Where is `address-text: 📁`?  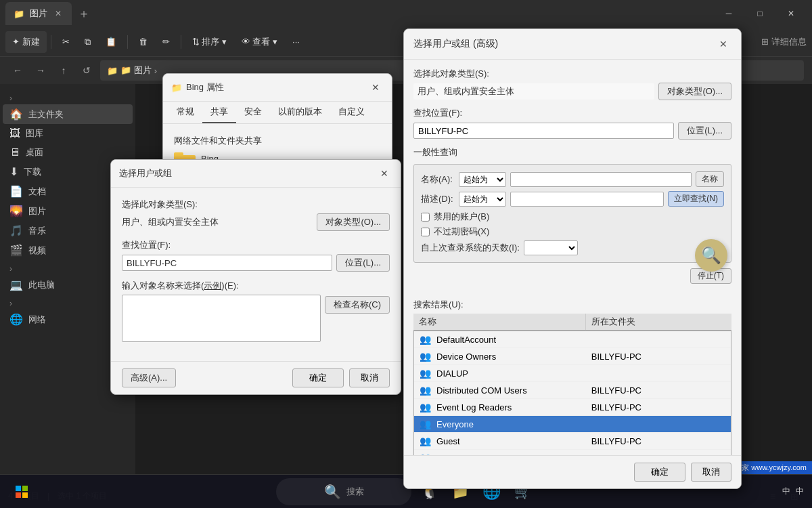
address-text: 📁 is located at coordinates (112, 70).